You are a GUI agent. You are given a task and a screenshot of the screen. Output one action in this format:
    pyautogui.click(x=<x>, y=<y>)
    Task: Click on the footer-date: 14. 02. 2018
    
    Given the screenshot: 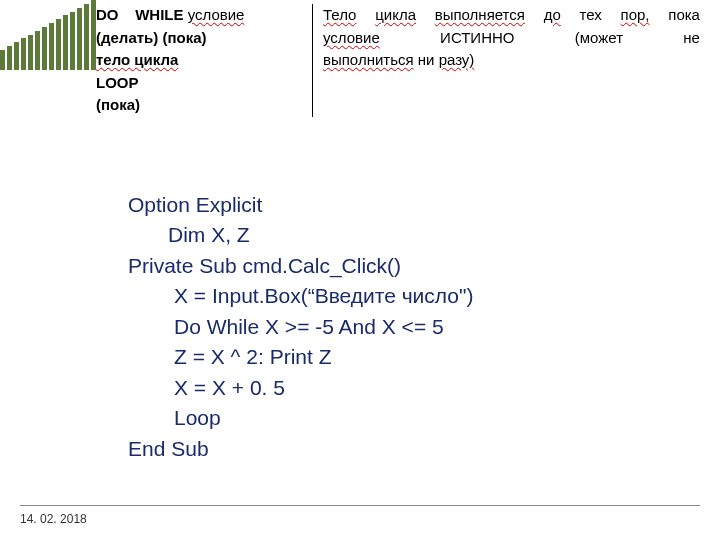 What is the action you would take?
    pyautogui.click(x=54, y=519)
    